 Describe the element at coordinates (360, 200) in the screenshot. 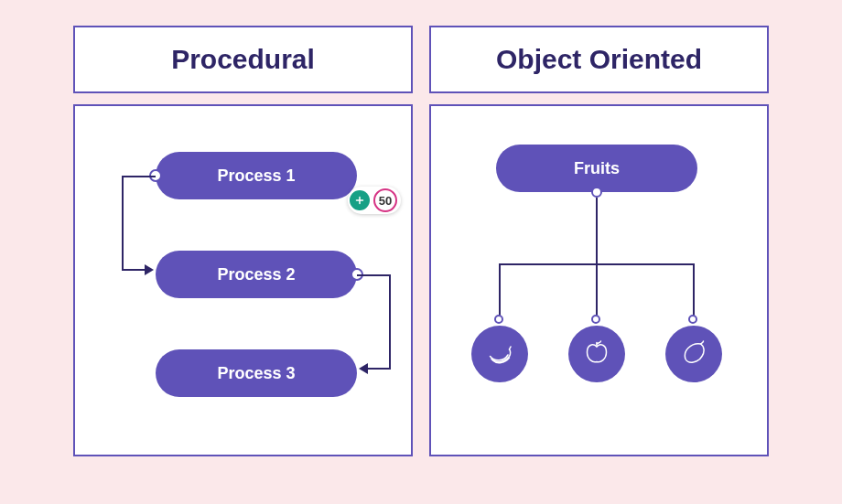

I see `plus-icon` at that location.